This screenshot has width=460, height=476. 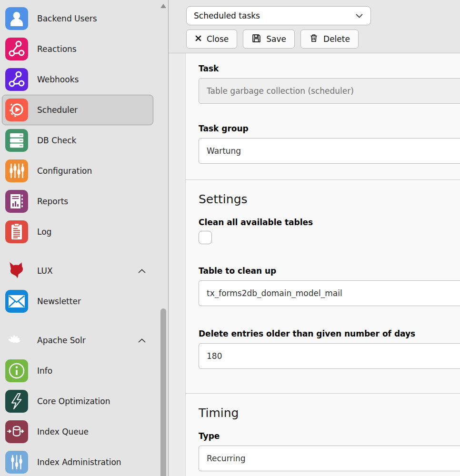 I want to click on save-button-label: Save, so click(x=276, y=39).